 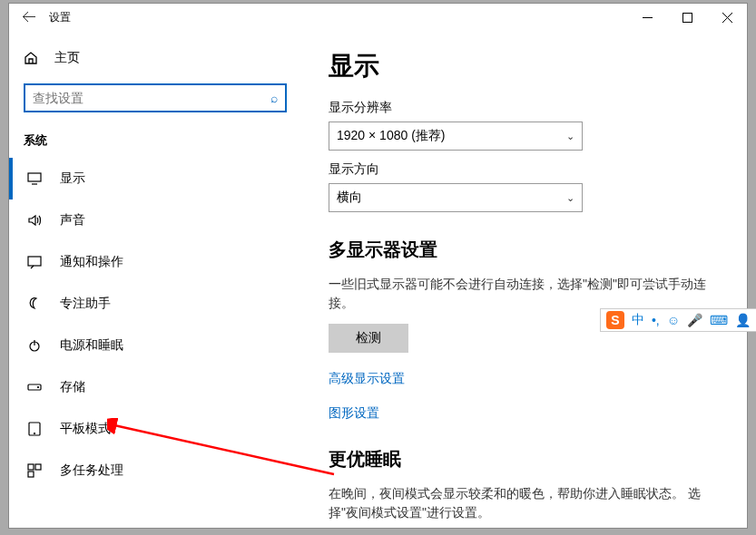 What do you see at coordinates (154, 387) in the screenshot?
I see `sidebar-item-storage: 存储` at bounding box center [154, 387].